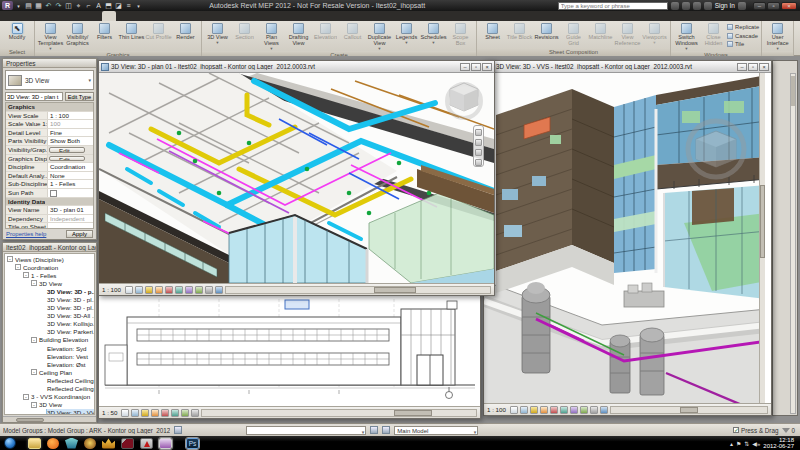 The image size is (800, 450). I want to click on browser-tree-item: 3D View: Kollisjo..., so click(50, 324).